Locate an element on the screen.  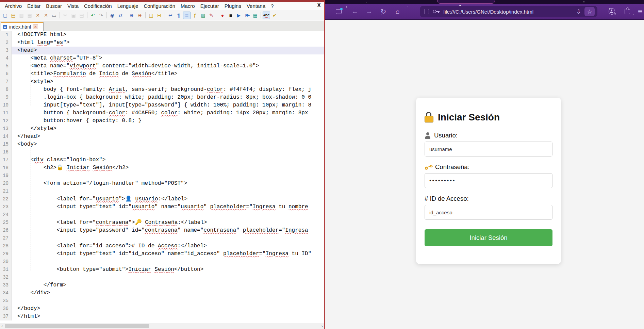
menu-item-editar: Editar is located at coordinates (34, 6).